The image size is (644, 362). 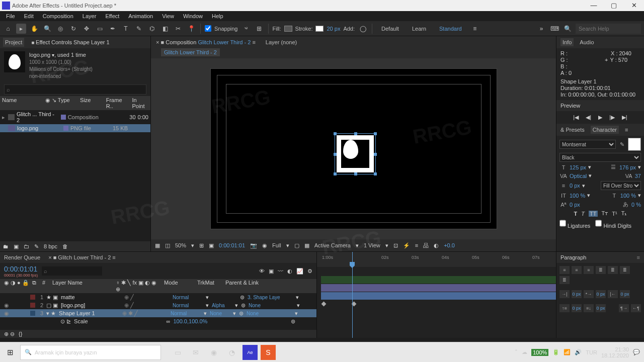 What do you see at coordinates (178, 352) in the screenshot?
I see `task-view-icon: ▭` at bounding box center [178, 352].